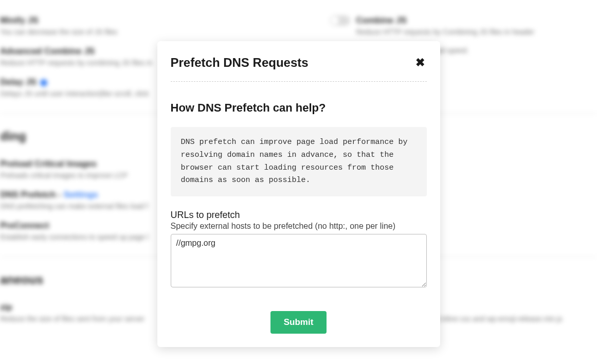 This screenshot has height=364, width=597. I want to click on submit-button: Submit, so click(299, 322).